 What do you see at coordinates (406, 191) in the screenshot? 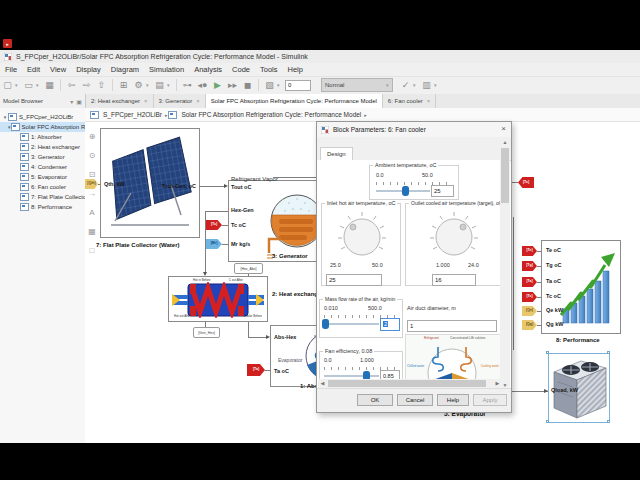
I see `ambient-slider-thumb` at bounding box center [406, 191].